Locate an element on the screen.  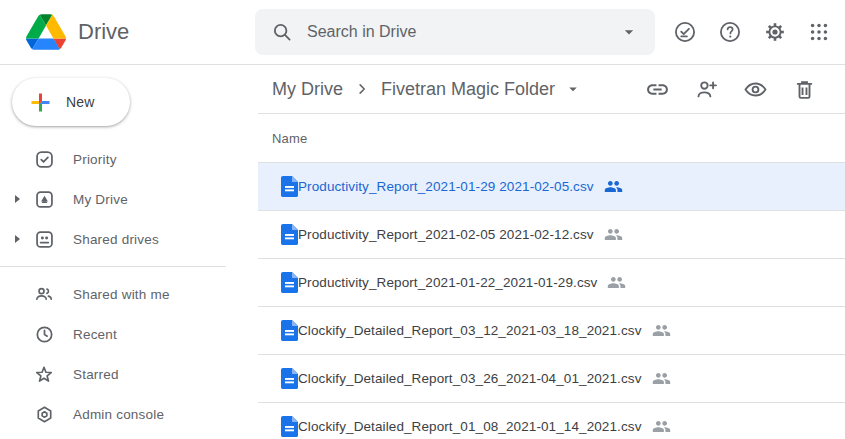
file-name: Clockify_Detailed_Report_03_26_2021-04_0… is located at coordinates (470, 378).